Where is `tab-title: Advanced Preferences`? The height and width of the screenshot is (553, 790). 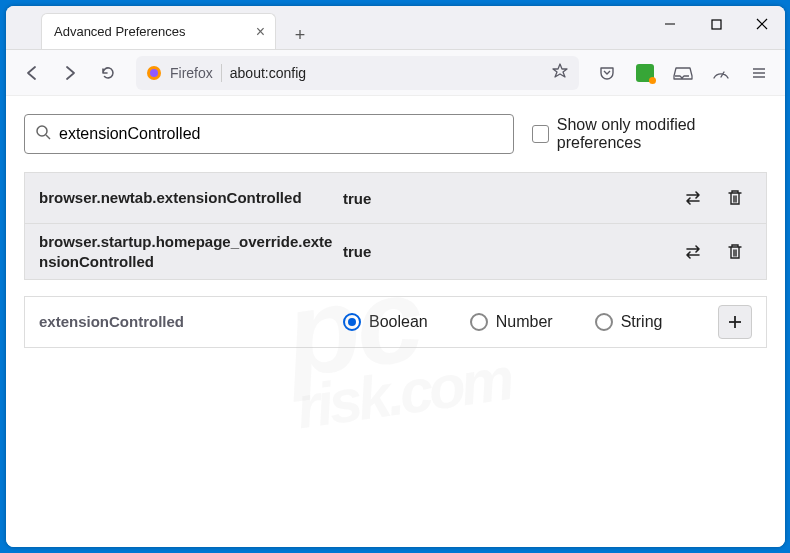
tab-title: Advanced Preferences is located at coordinates (120, 32).